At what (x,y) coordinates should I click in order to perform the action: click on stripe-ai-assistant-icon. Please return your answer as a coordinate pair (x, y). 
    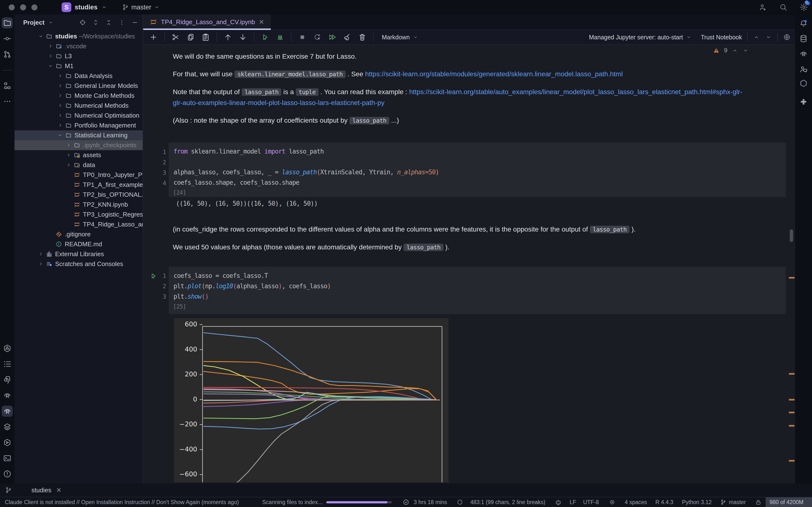
    Looking at the image, I should click on (7, 348).